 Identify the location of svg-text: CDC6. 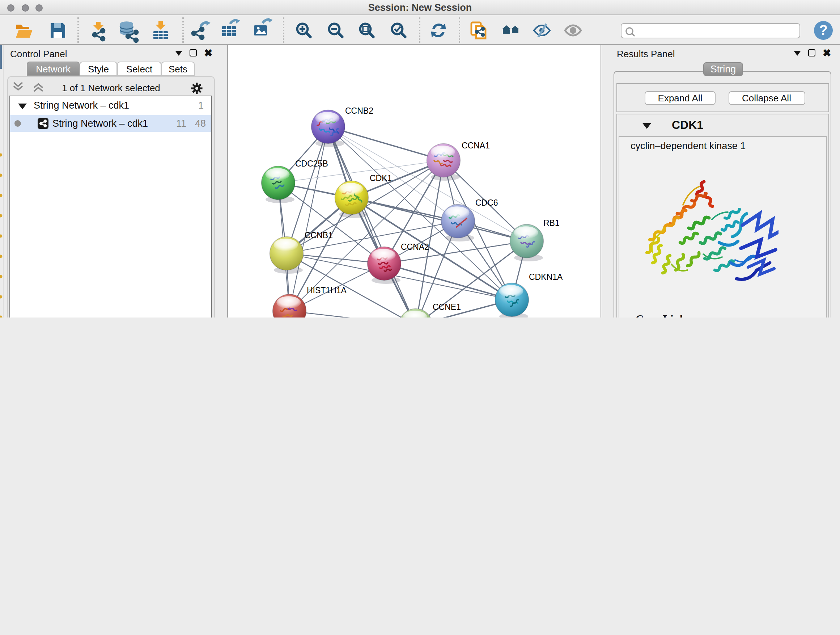
(487, 203).